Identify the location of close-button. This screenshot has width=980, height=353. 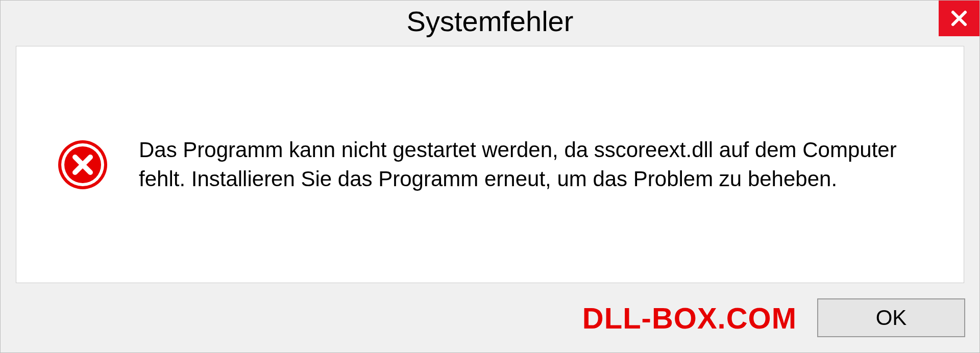
(959, 18).